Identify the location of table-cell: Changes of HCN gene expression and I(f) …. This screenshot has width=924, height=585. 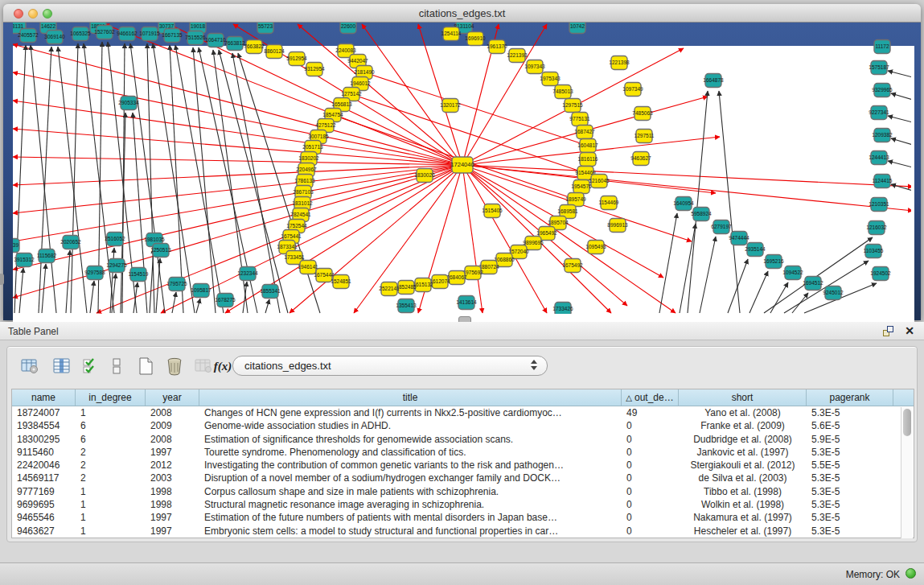
(410, 413).